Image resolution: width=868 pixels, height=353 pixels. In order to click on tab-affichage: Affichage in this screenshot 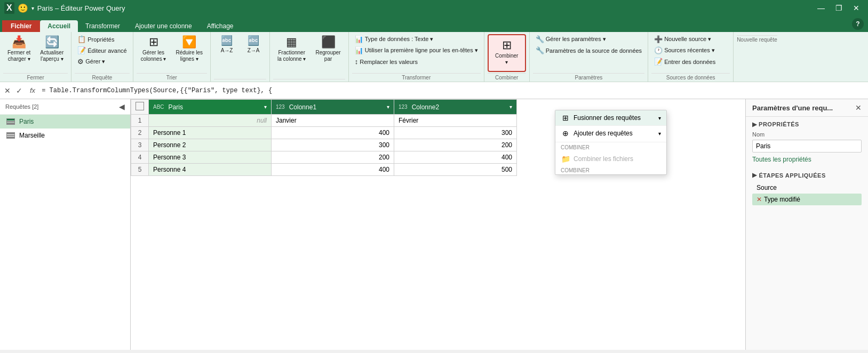, I will do `click(220, 26)`.